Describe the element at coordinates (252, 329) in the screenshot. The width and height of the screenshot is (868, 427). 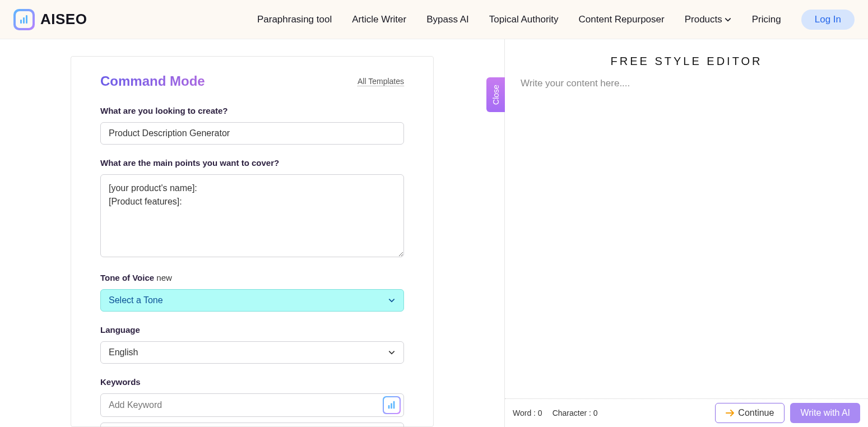
I see `language-label: Language` at that location.